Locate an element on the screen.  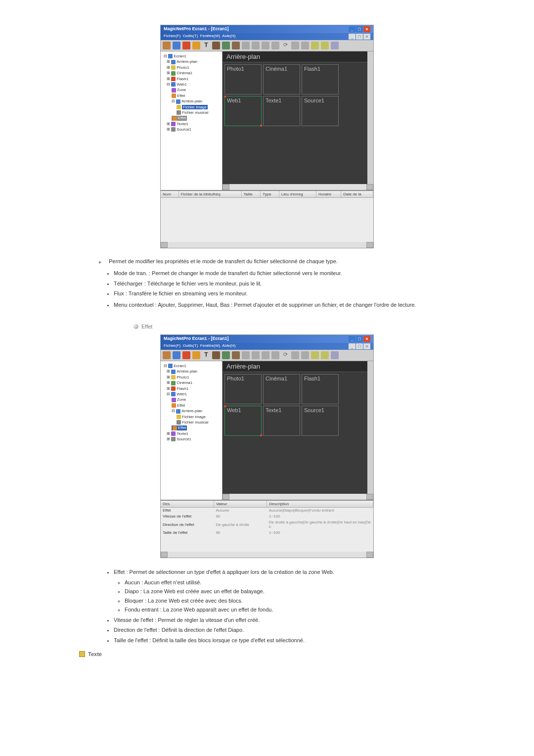
tree-node-selected: Effet is located at coordinates (191, 427).